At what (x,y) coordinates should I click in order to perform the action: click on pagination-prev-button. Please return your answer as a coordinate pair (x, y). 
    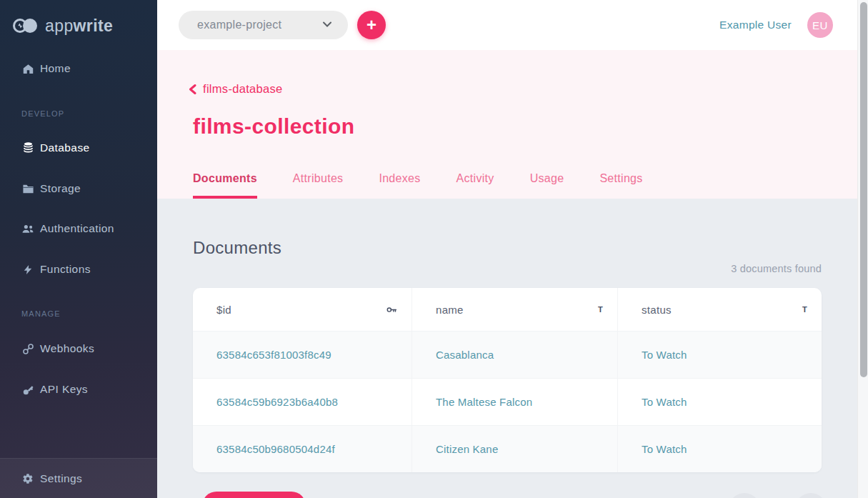
    Looking at the image, I should click on (744, 496).